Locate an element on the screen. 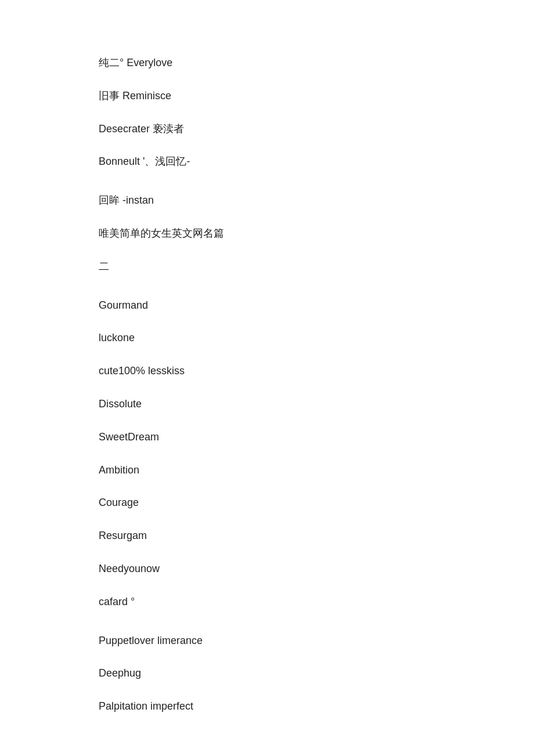  list-item-15: Ambition is located at coordinates (267, 470).